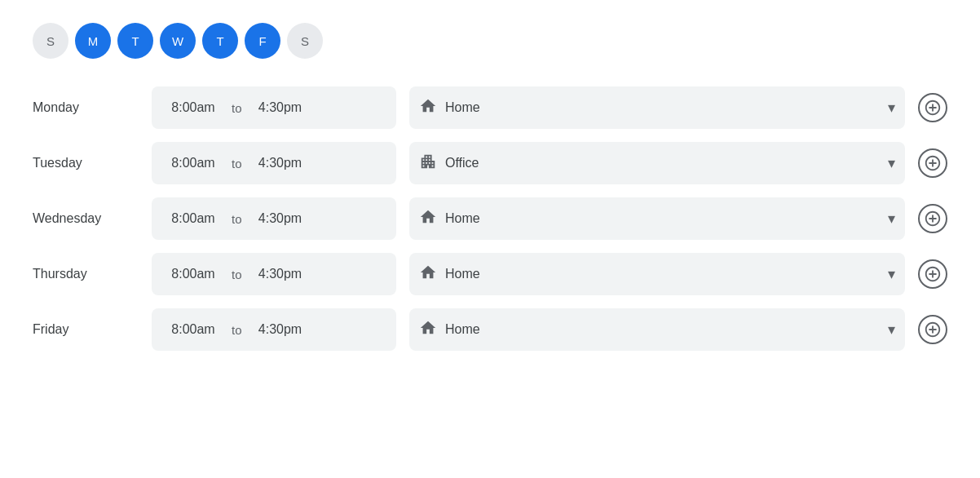 This screenshot has width=980, height=478. What do you see at coordinates (490, 330) in the screenshot?
I see `schedule-row: Friday8:00amto4:30pm Home▾` at bounding box center [490, 330].